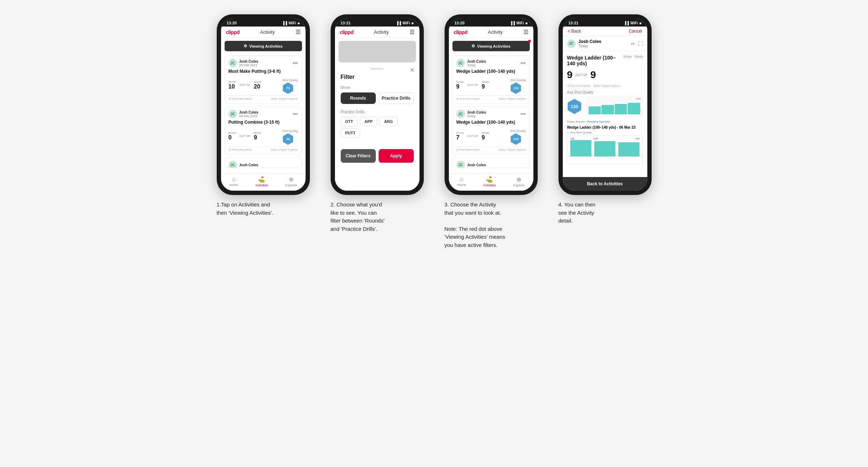 This screenshot has height=467, width=868. Describe the element at coordinates (263, 163) in the screenshot. I see `activity-card-3: JC Josh Coles` at that location.